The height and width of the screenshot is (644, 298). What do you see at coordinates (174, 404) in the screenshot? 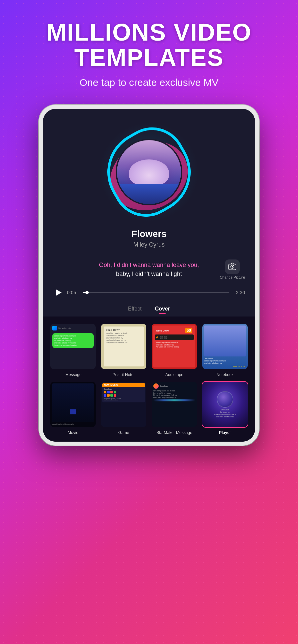
I see `template-thumbnail-starmaker: Deep Down something i await is a miracle…` at bounding box center [174, 404].